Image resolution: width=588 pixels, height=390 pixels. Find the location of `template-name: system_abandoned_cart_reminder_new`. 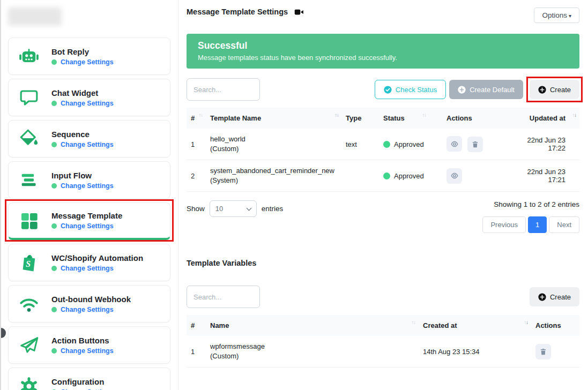

template-name: system_abandoned_cart_reminder_new is located at coordinates (273, 171).